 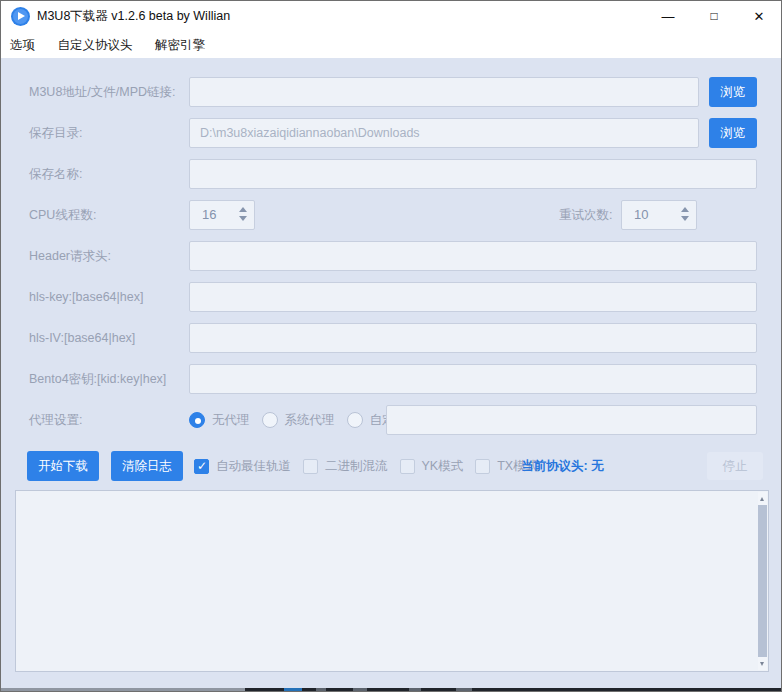 I want to click on cpu-threads-stepper: 16, so click(x=222, y=215).